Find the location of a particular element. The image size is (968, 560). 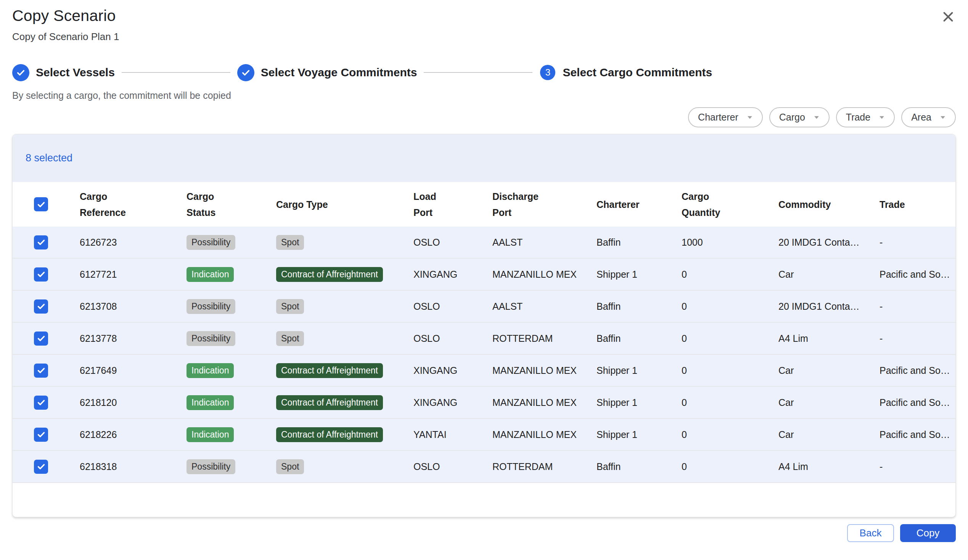

select-all-checkbox is located at coordinates (41, 204).